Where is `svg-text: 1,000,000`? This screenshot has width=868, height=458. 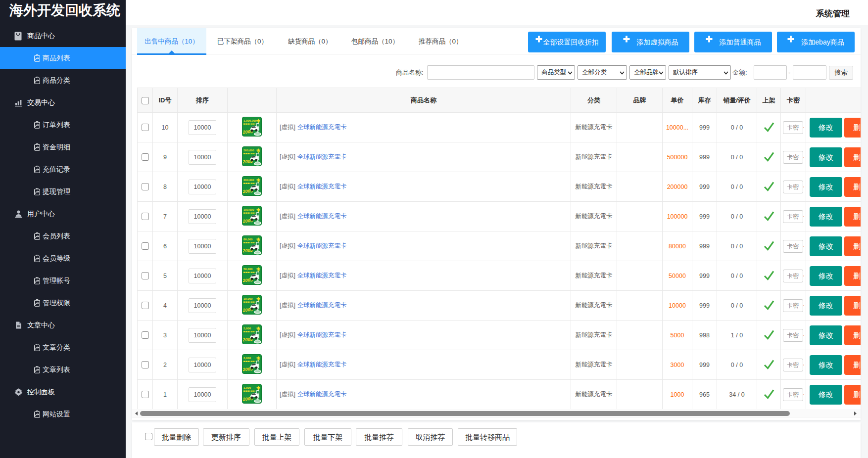
svg-text: 1,000,000 is located at coordinates (250, 121).